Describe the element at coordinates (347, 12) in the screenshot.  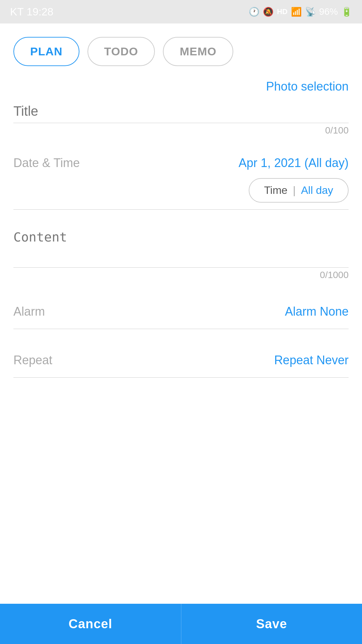
I see `battery-icon: 🔋` at that location.